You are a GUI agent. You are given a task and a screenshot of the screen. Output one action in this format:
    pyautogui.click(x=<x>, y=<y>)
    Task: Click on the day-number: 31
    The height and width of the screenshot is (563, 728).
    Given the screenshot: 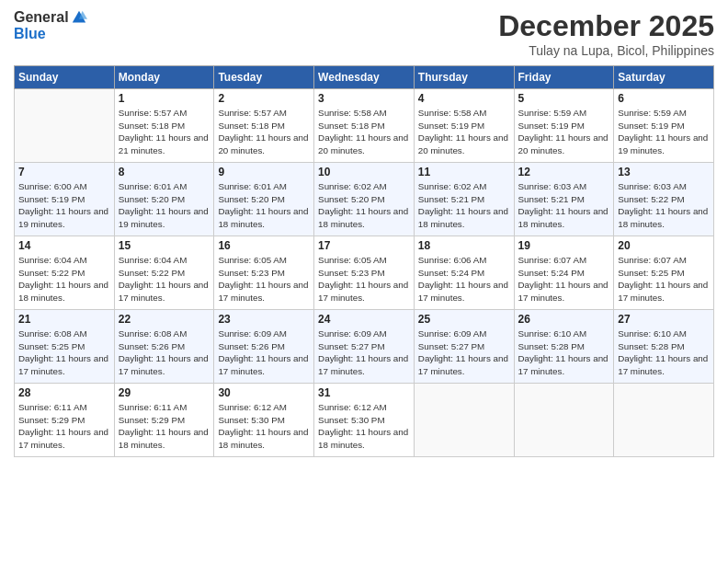 What is the action you would take?
    pyautogui.click(x=364, y=393)
    